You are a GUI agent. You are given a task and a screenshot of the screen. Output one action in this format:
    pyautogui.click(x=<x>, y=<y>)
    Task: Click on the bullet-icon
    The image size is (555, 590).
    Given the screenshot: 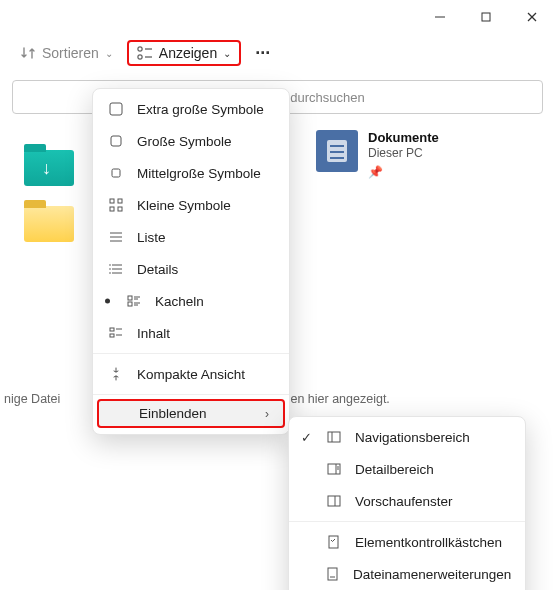 What is the action you would take?
    pyautogui.click(x=108, y=302)
    